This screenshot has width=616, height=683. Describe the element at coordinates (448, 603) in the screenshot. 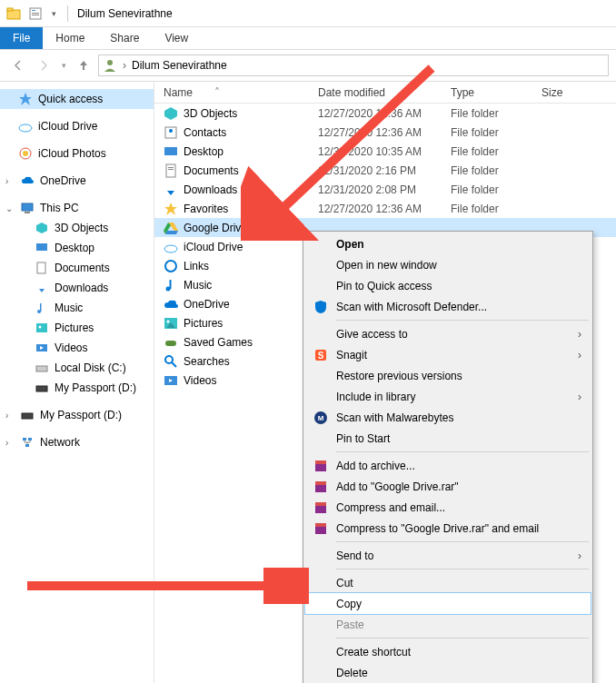

I see `ctx-copy: Copy` at that location.